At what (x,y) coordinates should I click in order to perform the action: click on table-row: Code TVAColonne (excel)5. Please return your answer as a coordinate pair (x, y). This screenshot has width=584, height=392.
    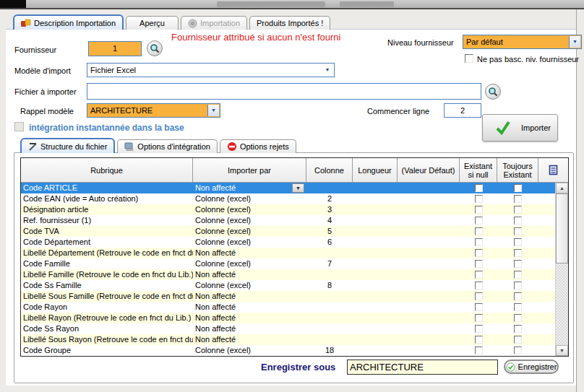
    Looking at the image, I should click on (288, 231).